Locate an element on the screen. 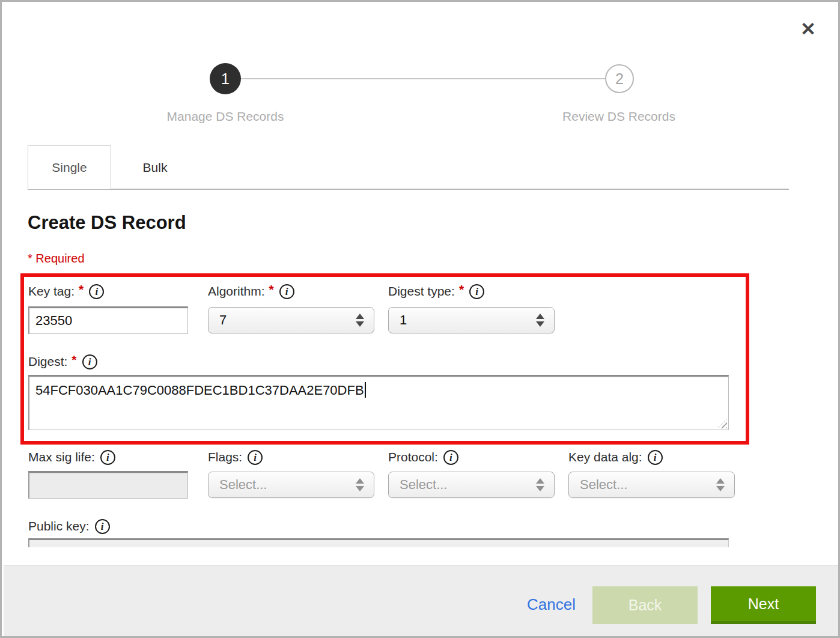  public-key-label: Public key: is located at coordinates (69, 526).